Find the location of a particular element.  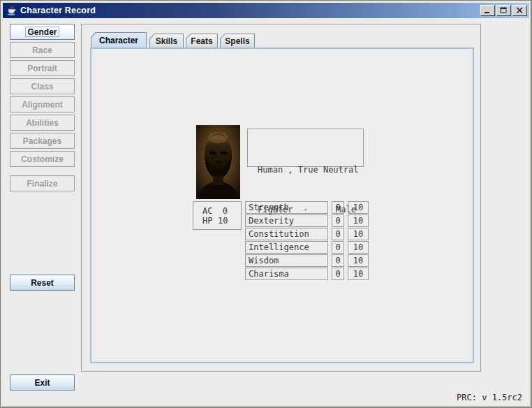

customize-button: Customize is located at coordinates (42, 159).